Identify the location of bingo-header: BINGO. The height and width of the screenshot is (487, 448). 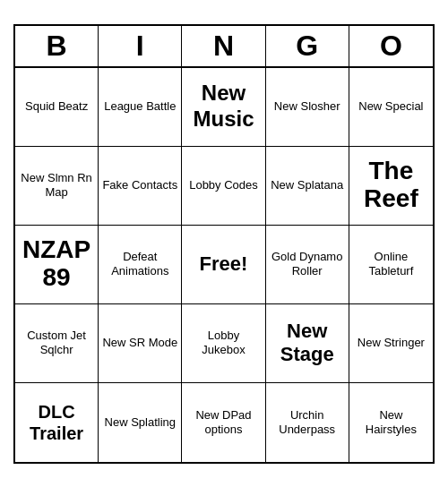
(224, 47).